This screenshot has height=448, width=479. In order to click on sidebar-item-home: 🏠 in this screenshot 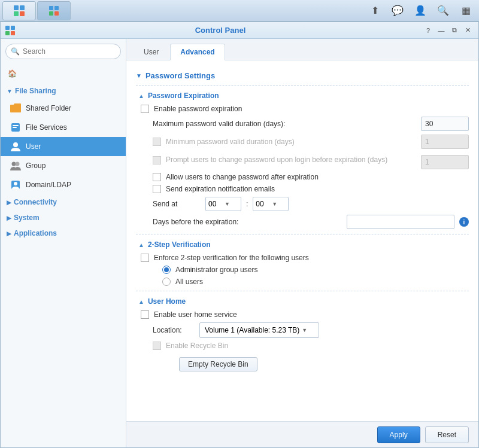, I will do `click(63, 74)`.